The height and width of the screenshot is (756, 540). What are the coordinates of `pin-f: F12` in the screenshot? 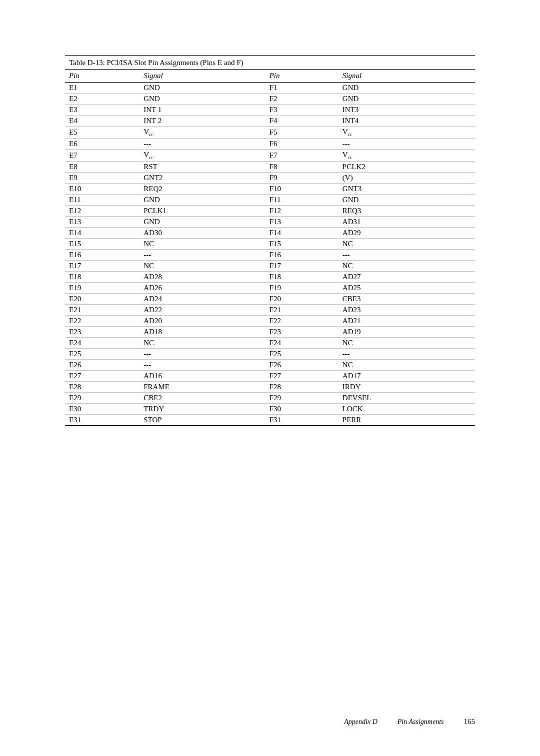 It's located at (302, 211).